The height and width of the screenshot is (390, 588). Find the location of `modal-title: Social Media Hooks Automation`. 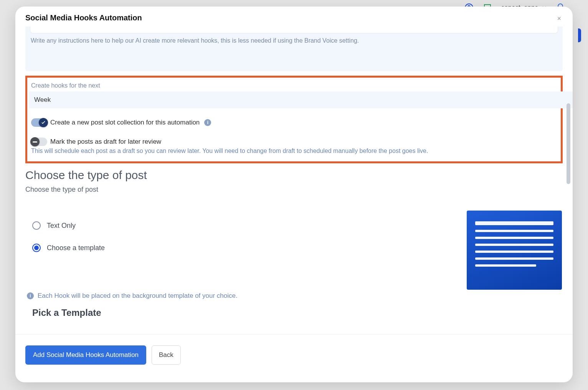

modal-title: Social Media Hooks Automation is located at coordinates (84, 18).